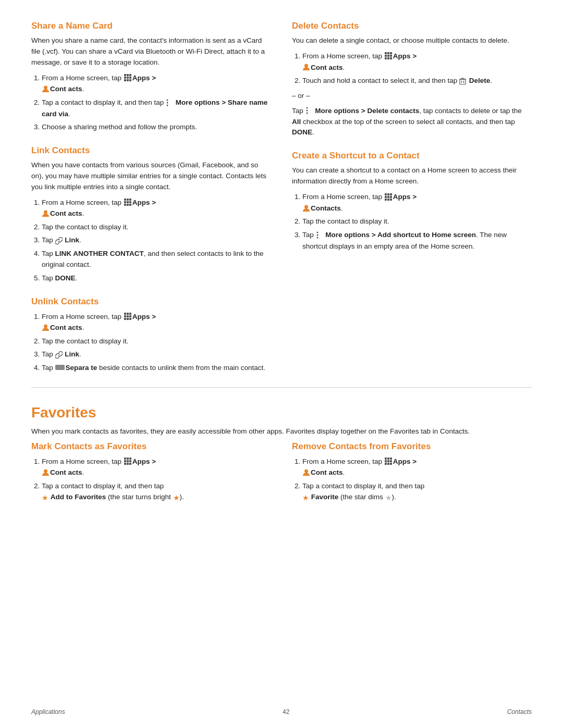 Image resolution: width=563 pixels, height=728 pixels. I want to click on section-divider, so click(282, 388).